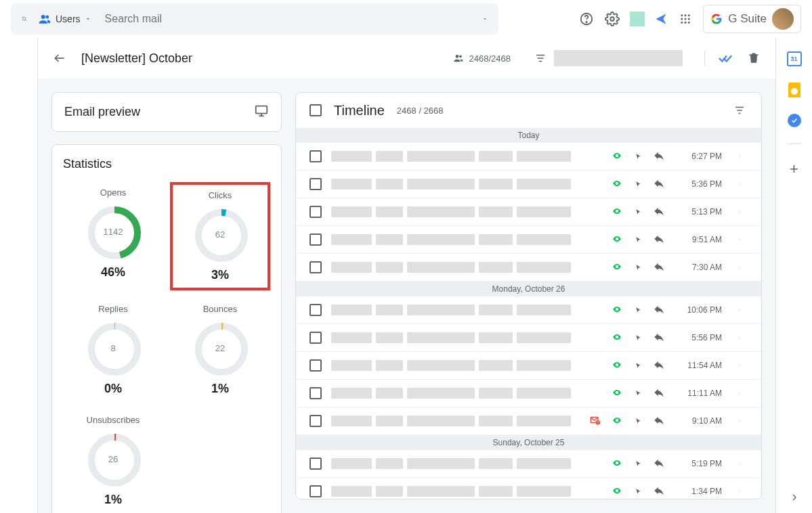  What do you see at coordinates (528, 365) in the screenshot?
I see `timeline-row: 11:54 AM` at bounding box center [528, 365].